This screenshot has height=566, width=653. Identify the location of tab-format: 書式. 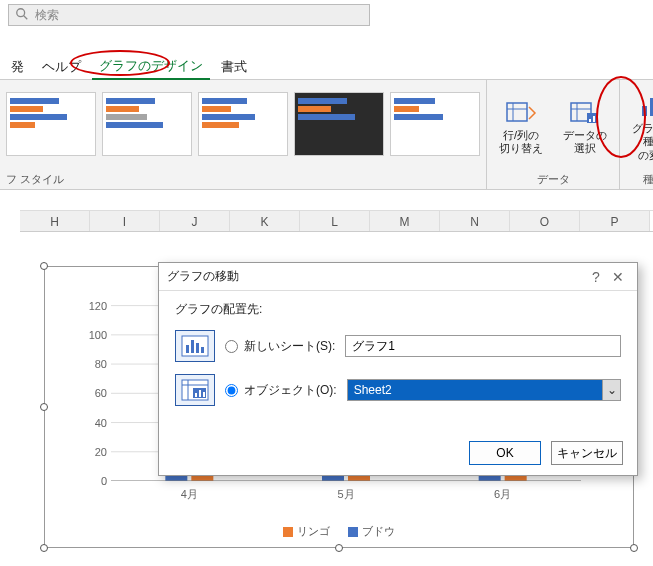
(234, 67).